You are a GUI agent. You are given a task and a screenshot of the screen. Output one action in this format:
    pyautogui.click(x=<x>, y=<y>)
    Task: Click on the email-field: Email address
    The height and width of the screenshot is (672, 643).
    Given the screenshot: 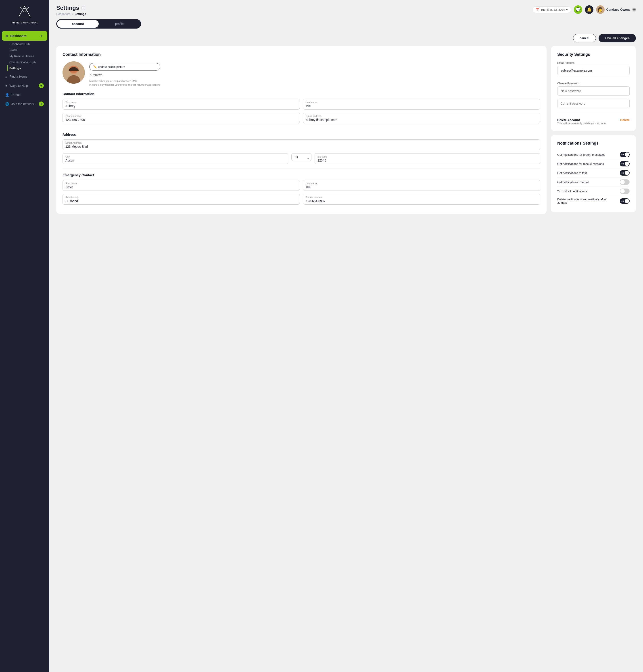 What is the action you would take?
    pyautogui.click(x=422, y=118)
    